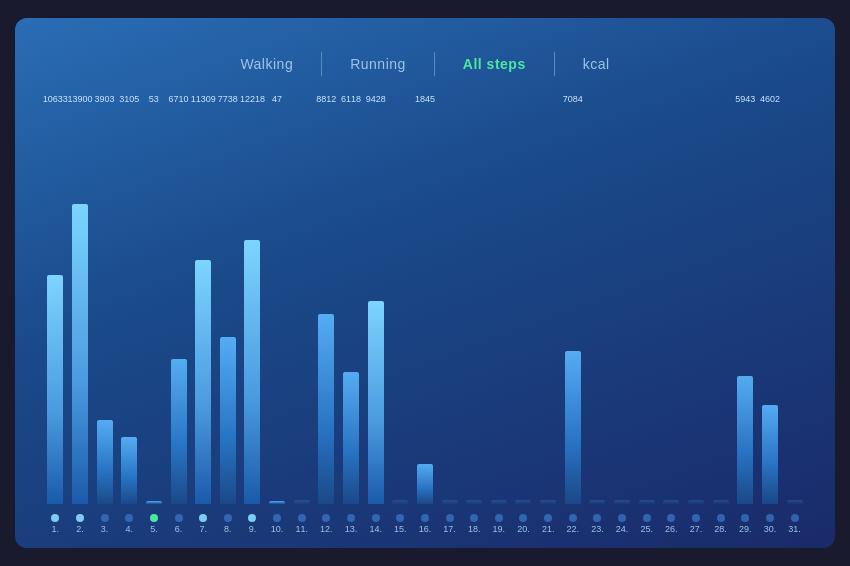 This screenshot has width=850, height=566. What do you see at coordinates (746, 529) in the screenshot?
I see `day-label-28: 29.` at bounding box center [746, 529].